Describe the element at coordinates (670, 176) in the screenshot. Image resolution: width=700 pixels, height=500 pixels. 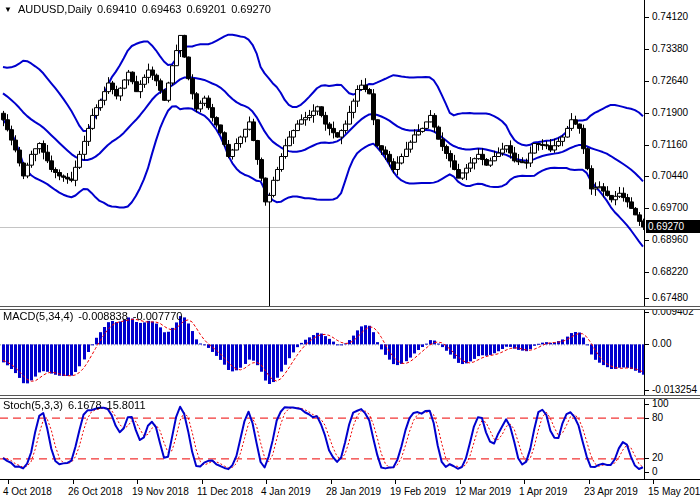
I see `price-tick-label: 0.70440` at that location.